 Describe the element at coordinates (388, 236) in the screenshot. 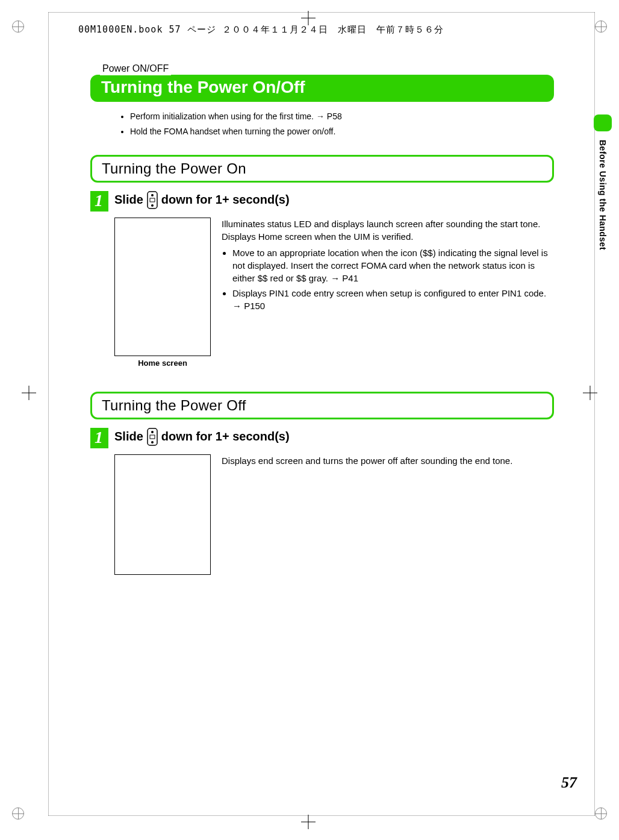

I see `desc-line: Displays Home screen when the UIM is ver…` at that location.